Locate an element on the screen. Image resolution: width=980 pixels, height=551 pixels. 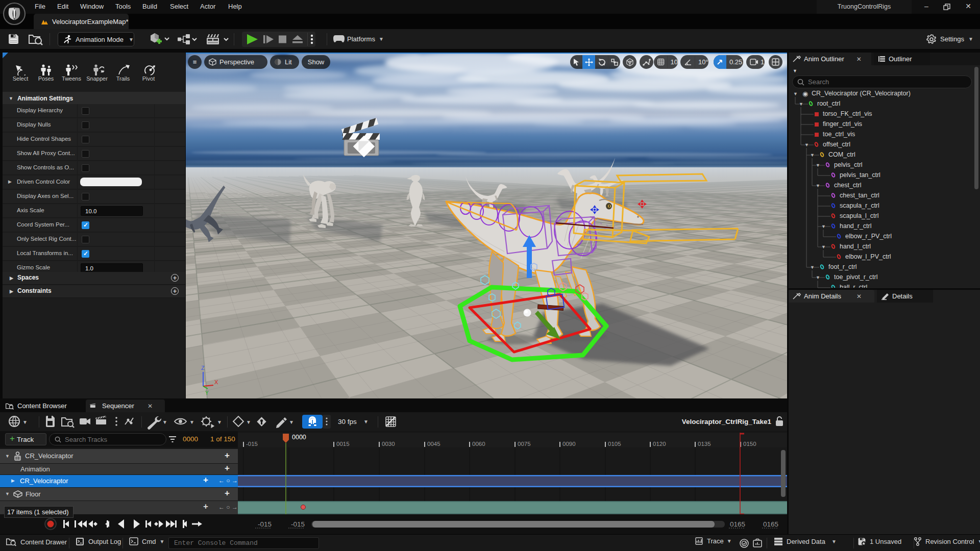
svg-text: 0150 is located at coordinates (750, 444).